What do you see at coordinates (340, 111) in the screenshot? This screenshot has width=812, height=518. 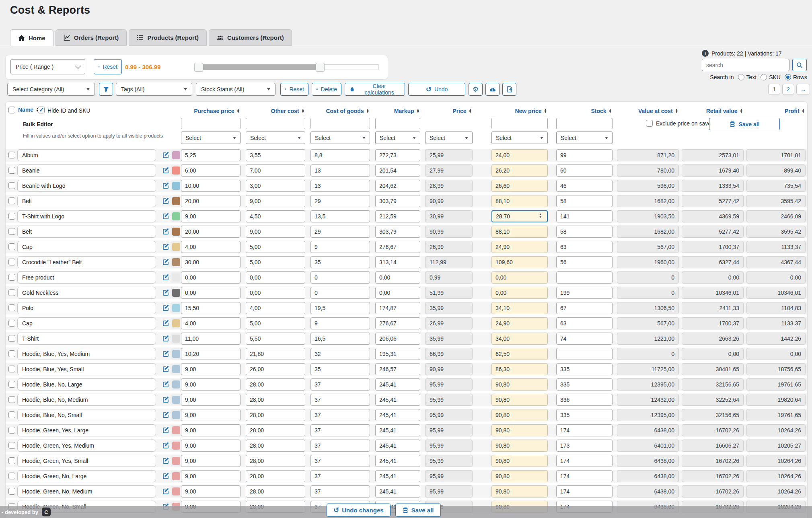 I see `column-header-cost-of-goods: Cost of goods▲▼` at bounding box center [340, 111].